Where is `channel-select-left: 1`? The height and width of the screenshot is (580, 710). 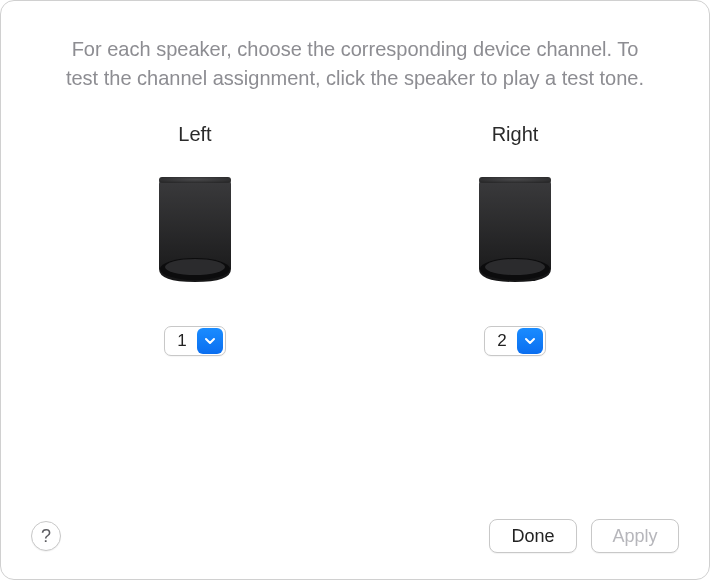
channel-select-left: 1 is located at coordinates (194, 341).